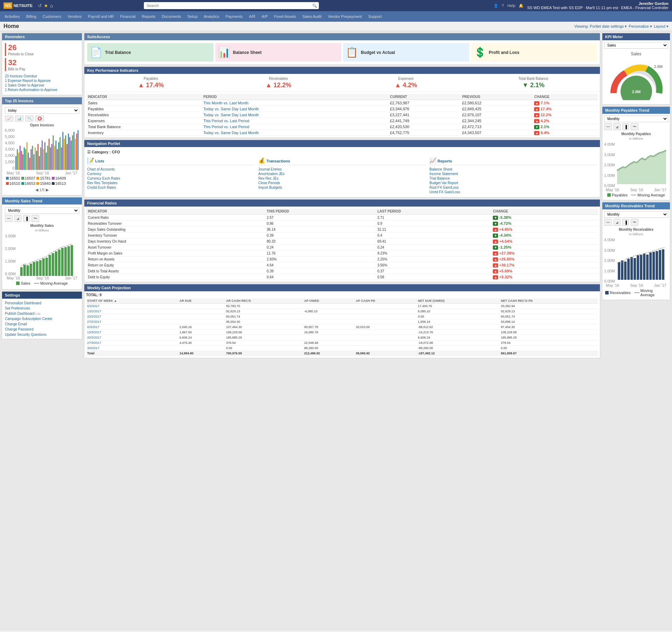 Image resolution: width=672 pixels, height=632 pixels. Describe the element at coordinates (42, 329) in the screenshot. I see `settings-password: Change Password` at that location.